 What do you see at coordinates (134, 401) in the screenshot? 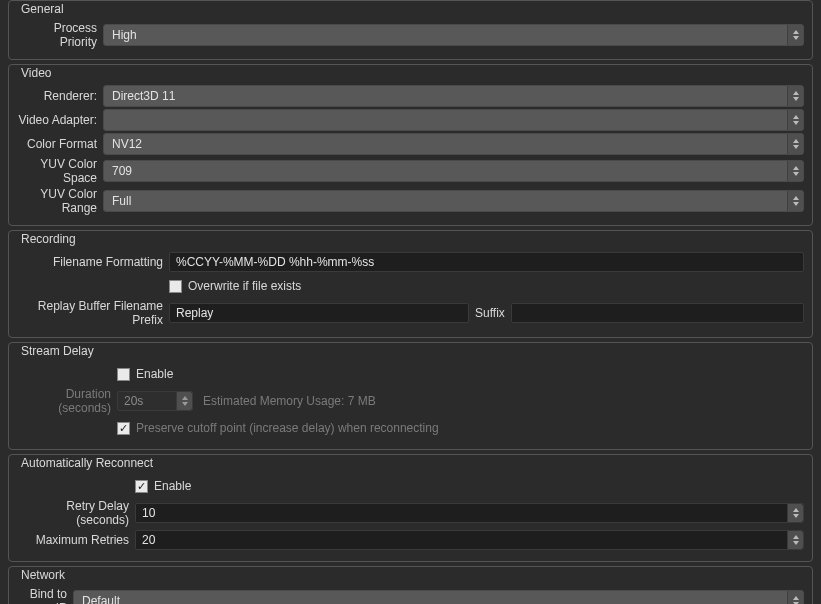
I see `duration-value: 20s` at bounding box center [134, 401].